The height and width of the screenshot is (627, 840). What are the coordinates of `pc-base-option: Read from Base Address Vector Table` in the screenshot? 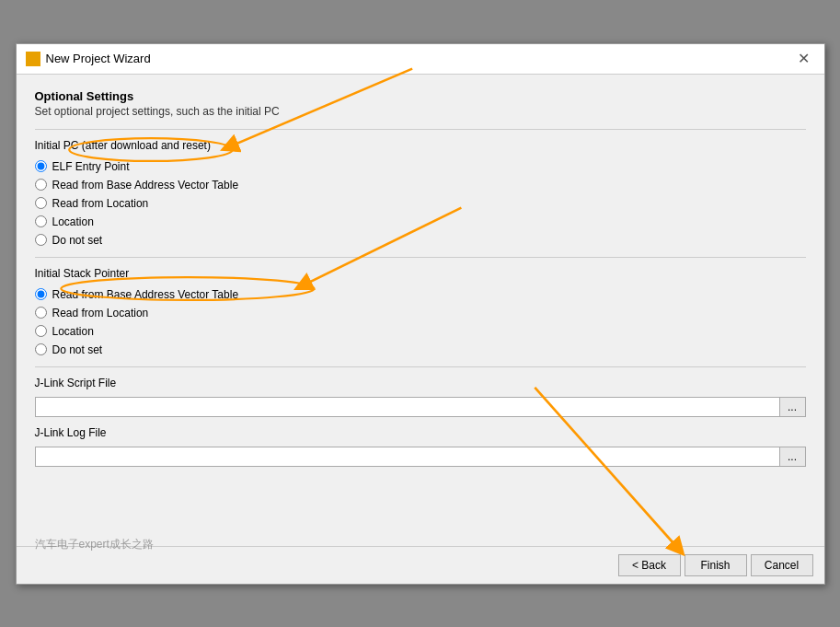 It's located at (420, 185).